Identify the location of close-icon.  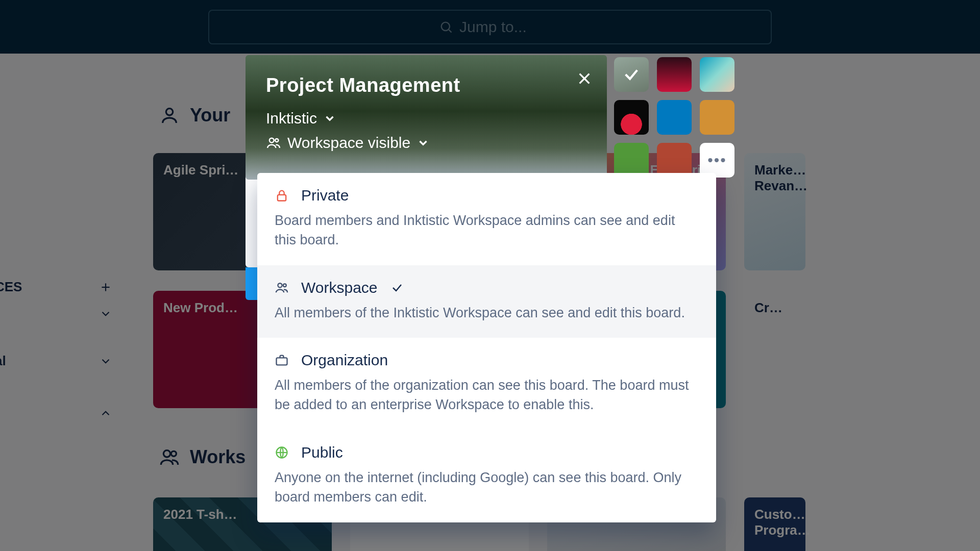
(584, 79).